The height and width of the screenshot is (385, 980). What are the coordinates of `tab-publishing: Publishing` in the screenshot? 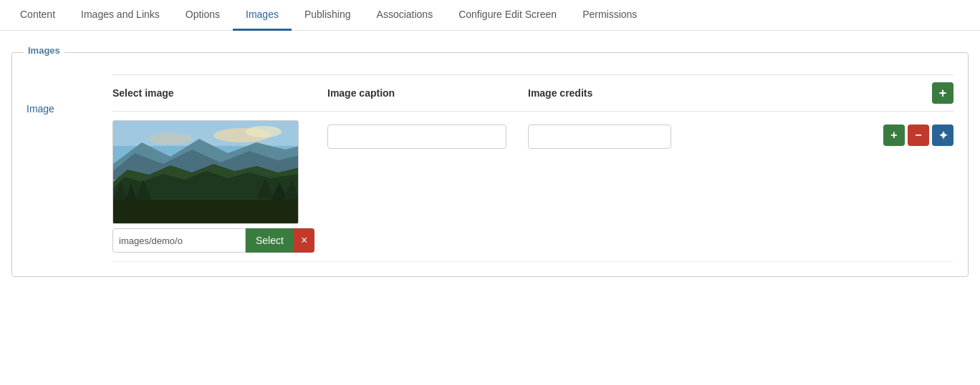 It's located at (328, 16).